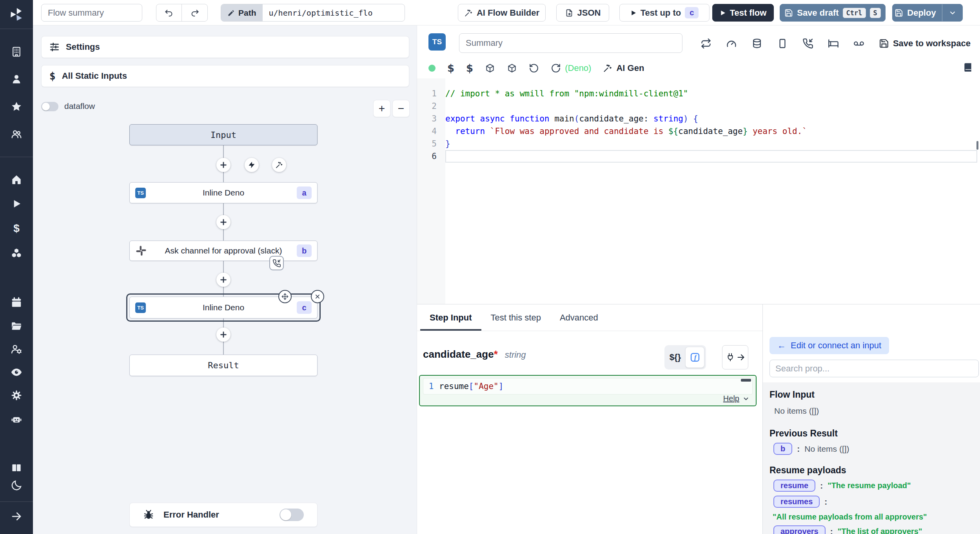  I want to click on sidebar-item-groups, so click(16, 134).